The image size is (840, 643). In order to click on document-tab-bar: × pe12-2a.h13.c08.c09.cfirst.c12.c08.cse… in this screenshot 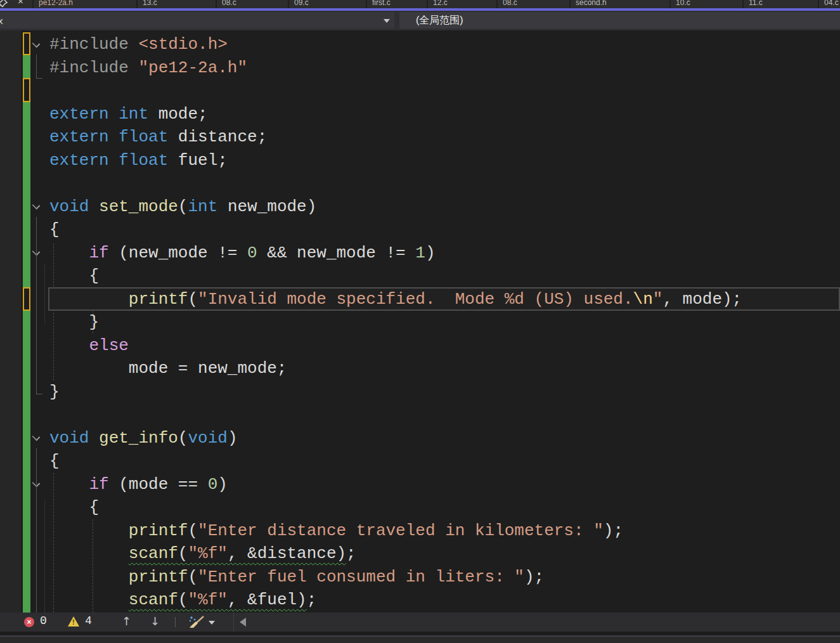, I will do `click(420, 4)`.